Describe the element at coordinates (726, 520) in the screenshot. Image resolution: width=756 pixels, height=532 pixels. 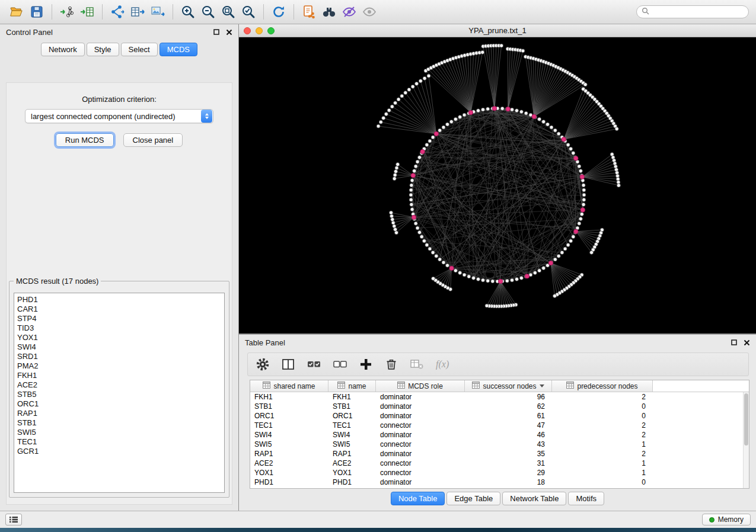
I see `memory-button: Memory` at that location.